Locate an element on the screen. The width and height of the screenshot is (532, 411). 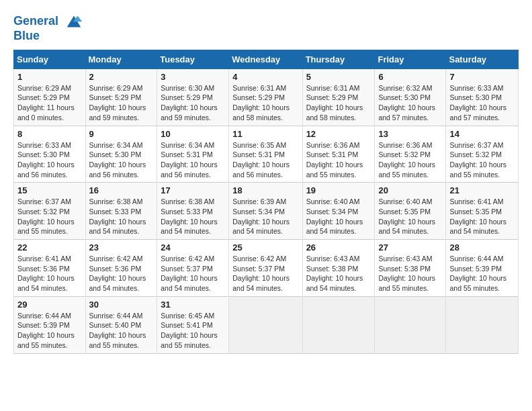
calendar-cell: 27 Sunrise: 6:43 AMSunset: 5:38 PMDaylig… is located at coordinates (410, 269).